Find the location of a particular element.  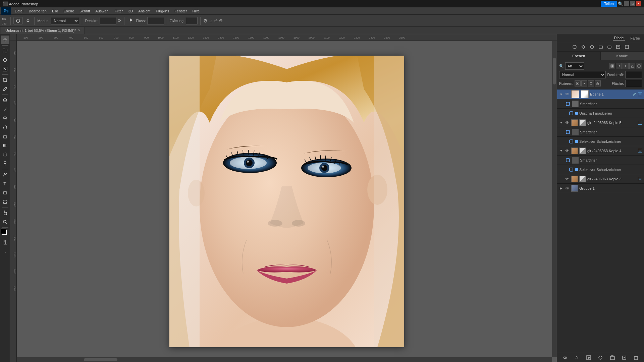

brush-settings-btn: ⚙ is located at coordinates (28, 21).